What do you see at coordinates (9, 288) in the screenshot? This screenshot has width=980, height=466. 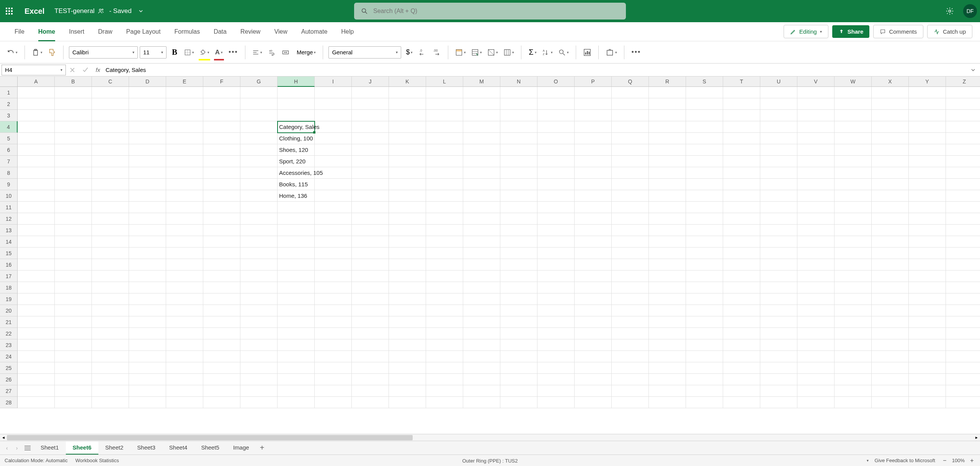 I see `row-header: 18` at bounding box center [9, 288].